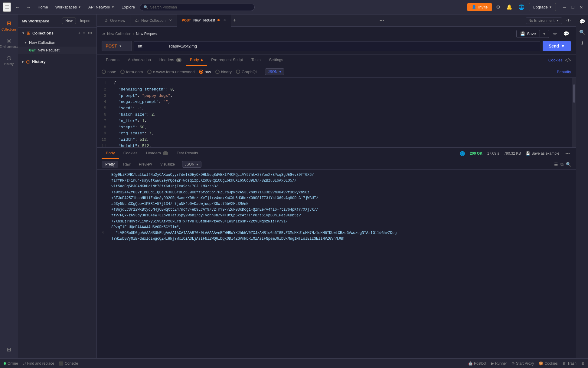 Image resolution: width=588 pixels, height=368 pixels. What do you see at coordinates (145, 164) in the screenshot?
I see `resp-preview-tab: Preview` at bounding box center [145, 164].